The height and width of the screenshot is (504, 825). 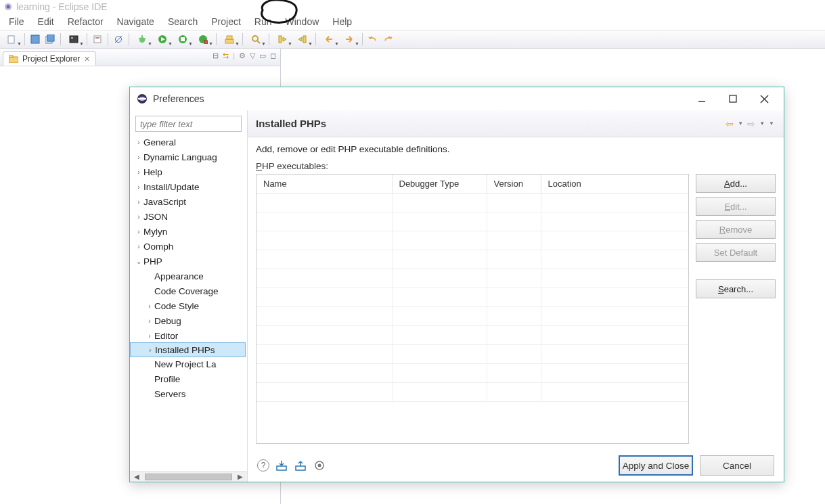 What do you see at coordinates (137, 476) in the screenshot?
I see `scroll-left-icon: ◀` at bounding box center [137, 476].